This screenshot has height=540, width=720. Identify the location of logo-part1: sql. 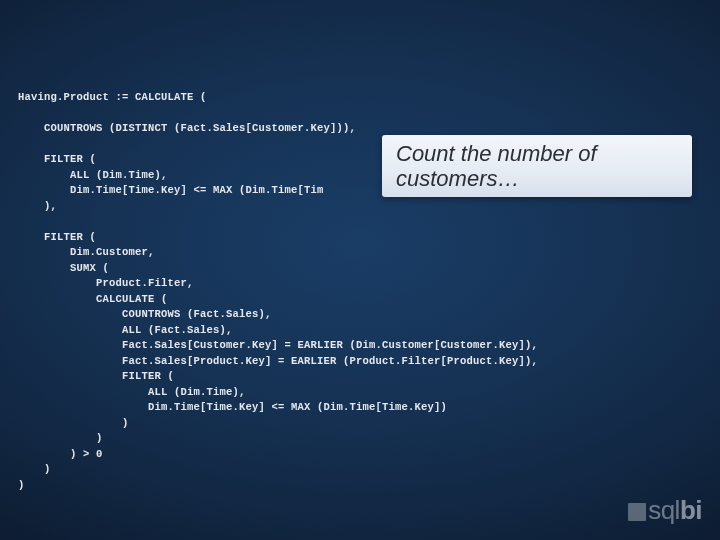
(664, 510).